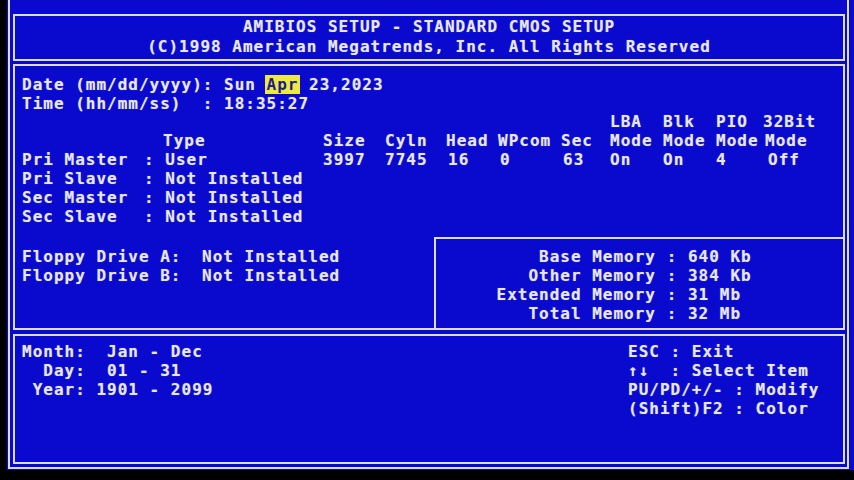  Describe the element at coordinates (506, 160) in the screenshot. I see `pri-master-wpcom: 0` at that location.